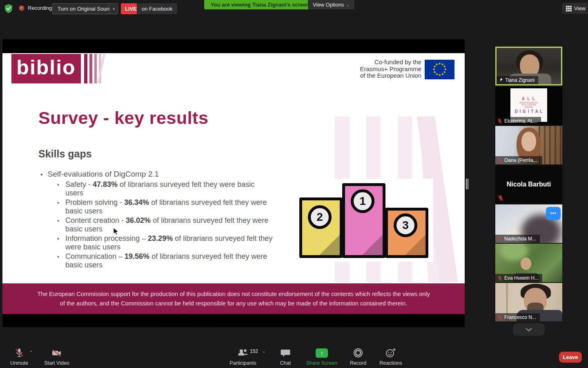 Image resolution: width=588 pixels, height=368 pixels. What do you see at coordinates (65, 154) in the screenshot?
I see `slide-section-heading: Skills gaps` at bounding box center [65, 154].